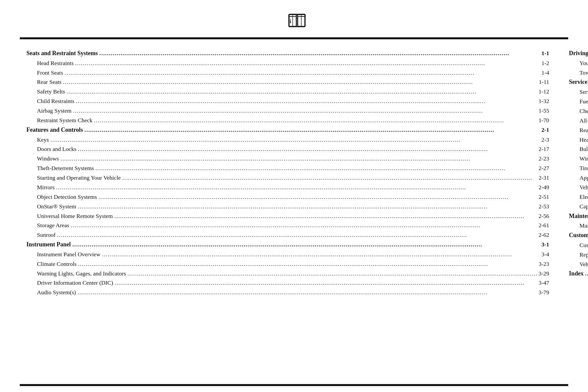 The width and height of the screenshot is (588, 392). Describe the element at coordinates (290, 21) in the screenshot. I see `svg-text: i` at that location.